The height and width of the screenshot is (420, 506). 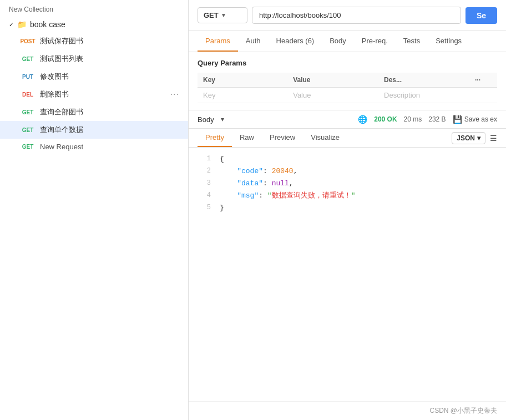 What do you see at coordinates (28, 94) in the screenshot?
I see `method-badge-del: DEL` at bounding box center [28, 94].